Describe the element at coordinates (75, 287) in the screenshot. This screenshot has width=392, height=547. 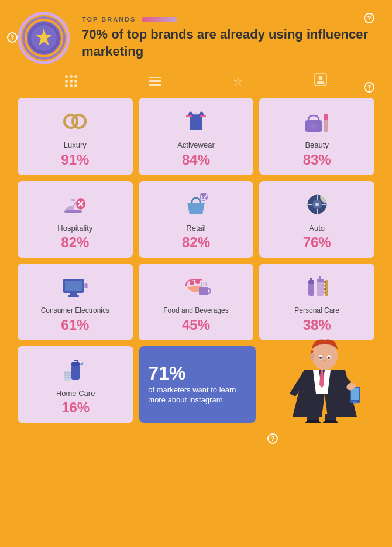
I see `consumer-electronics-icon` at that location.